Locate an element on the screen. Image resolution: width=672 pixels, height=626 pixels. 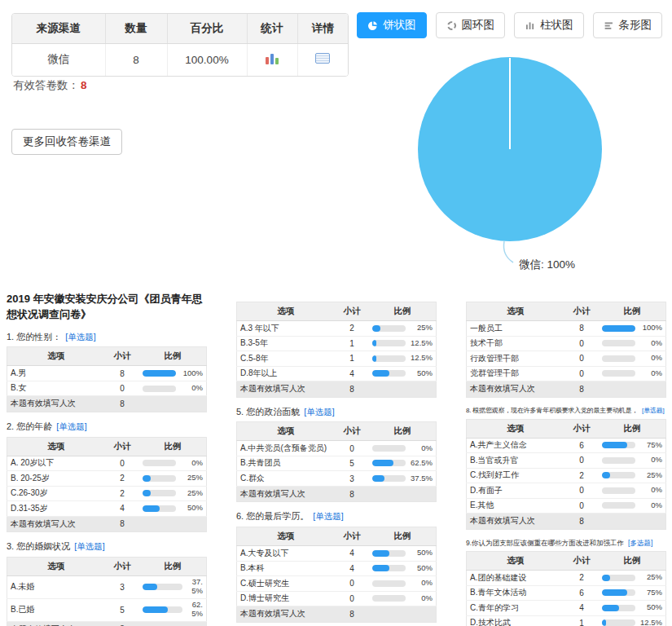
option-row: B.女00% is located at coordinates (108, 388).